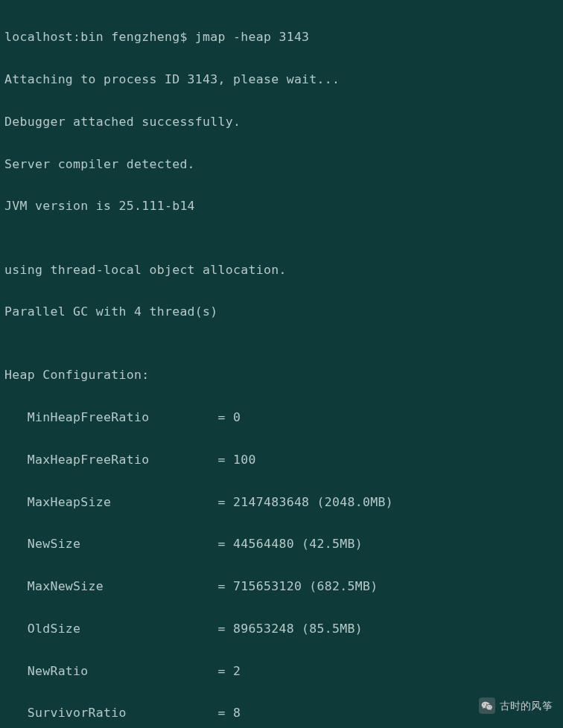 The width and height of the screenshot is (563, 728). Describe the element at coordinates (487, 706) in the screenshot. I see `wechat-icon` at that location.